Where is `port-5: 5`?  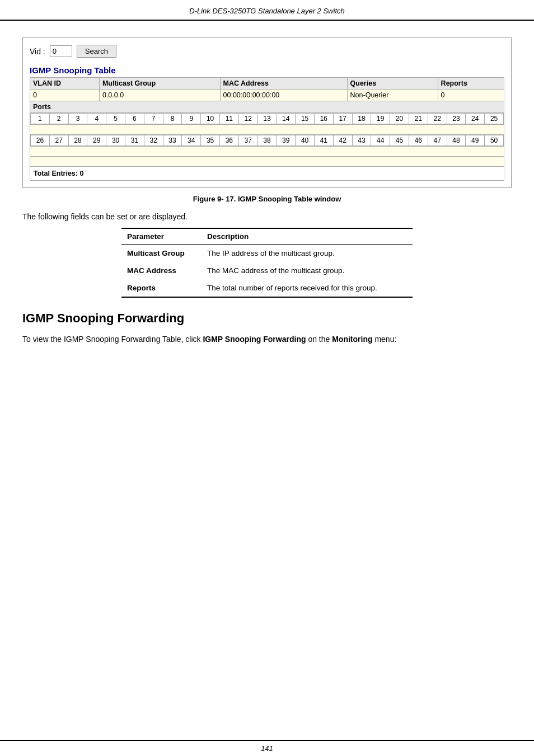
port-5: 5 is located at coordinates (116, 119).